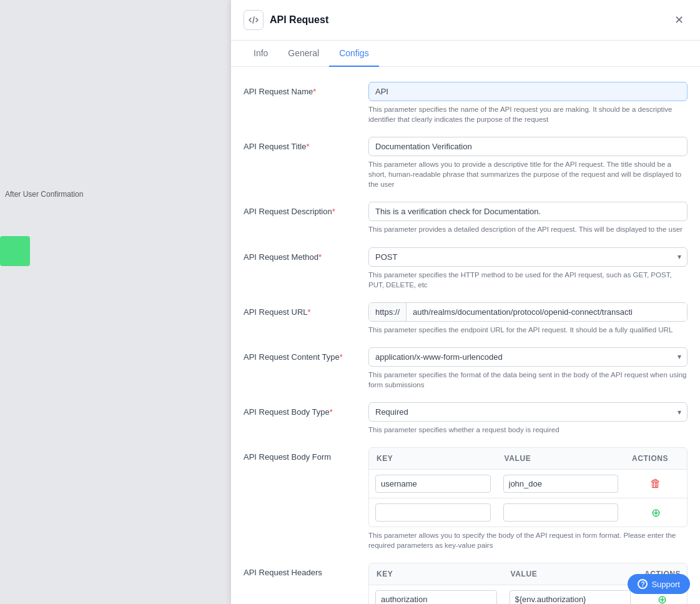  Describe the element at coordinates (466, 54) in the screenshot. I see `tabs-container: Info General Configs` at that location.